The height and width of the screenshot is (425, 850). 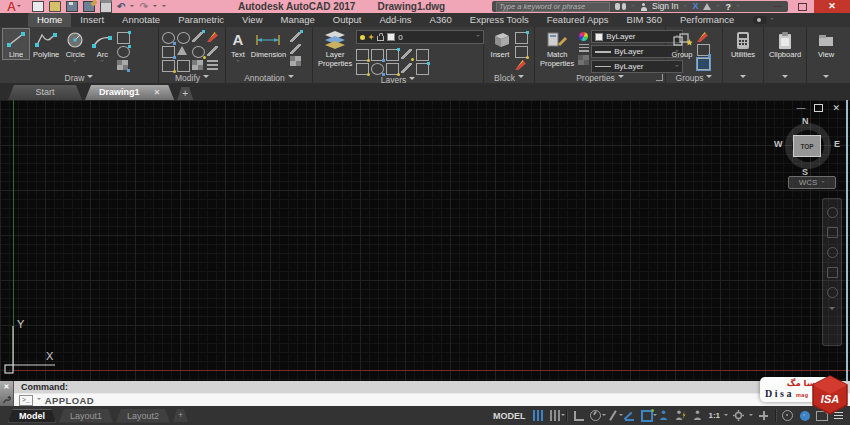 I want to click on layout-tab-model: Model, so click(x=32, y=416).